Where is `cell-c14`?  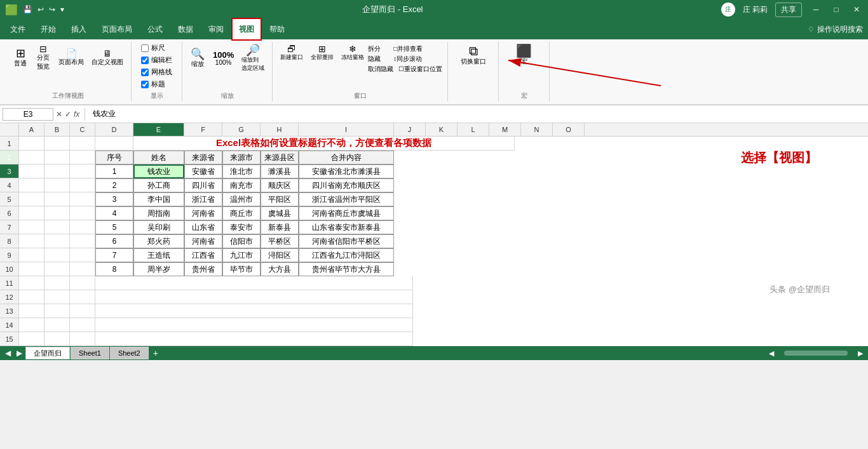
cell-c14 is located at coordinates (83, 325).